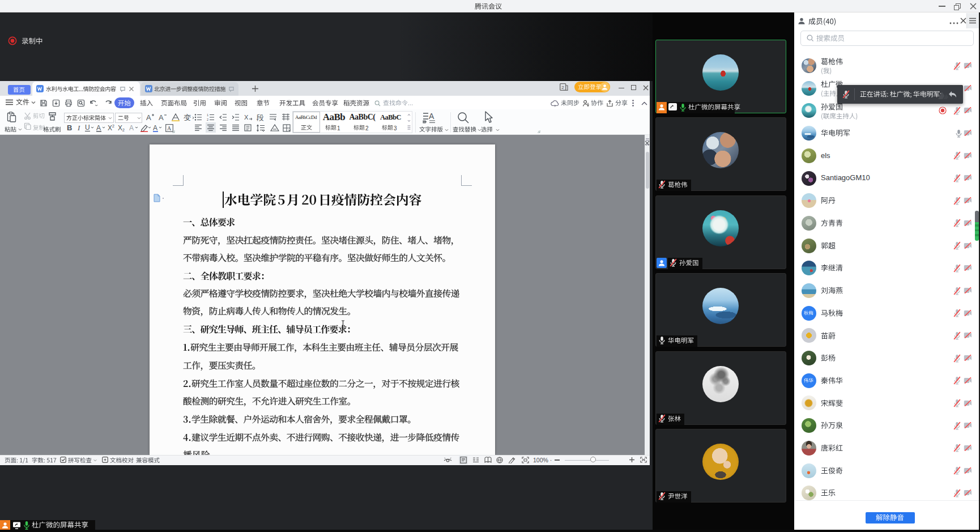 The height and width of the screenshot is (532, 980). I want to click on svg-text: U, so click(87, 128).